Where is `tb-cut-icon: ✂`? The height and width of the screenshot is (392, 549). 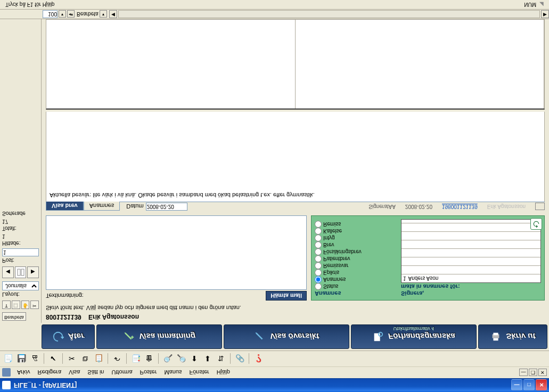
tb-cut-icon: ✂ is located at coordinates (72, 359).